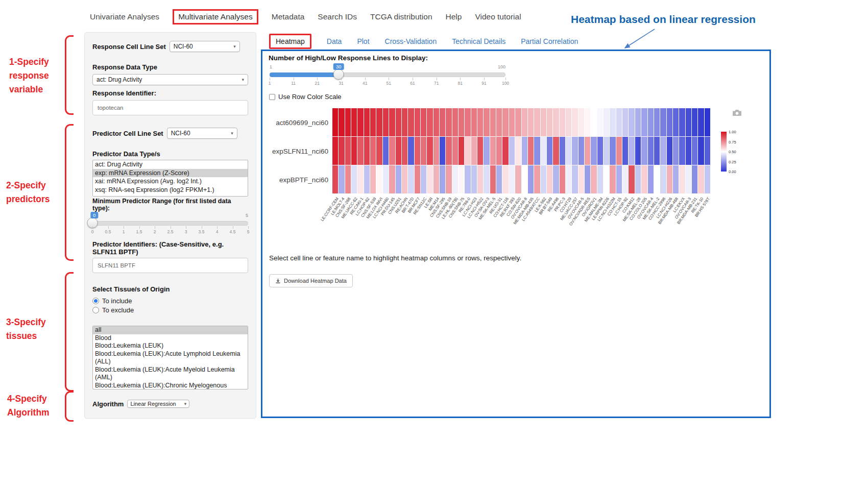  Describe the element at coordinates (334, 41) in the screenshot. I see `tab-data: Data` at that location.